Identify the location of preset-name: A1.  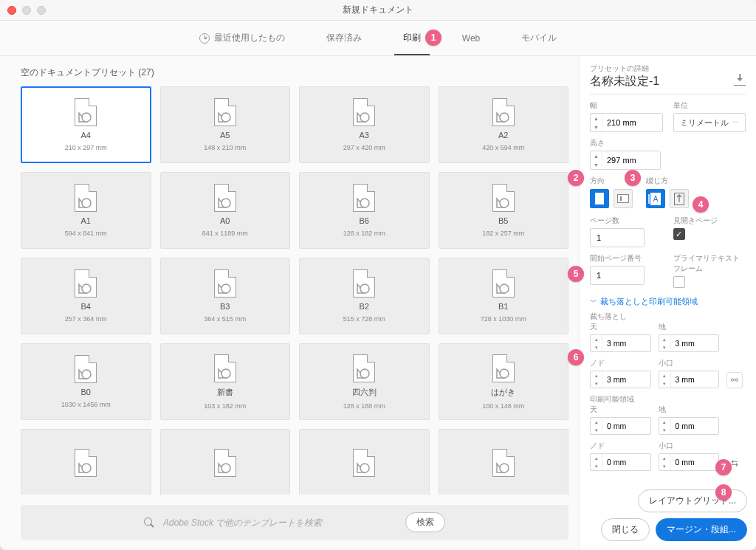
(86, 221).